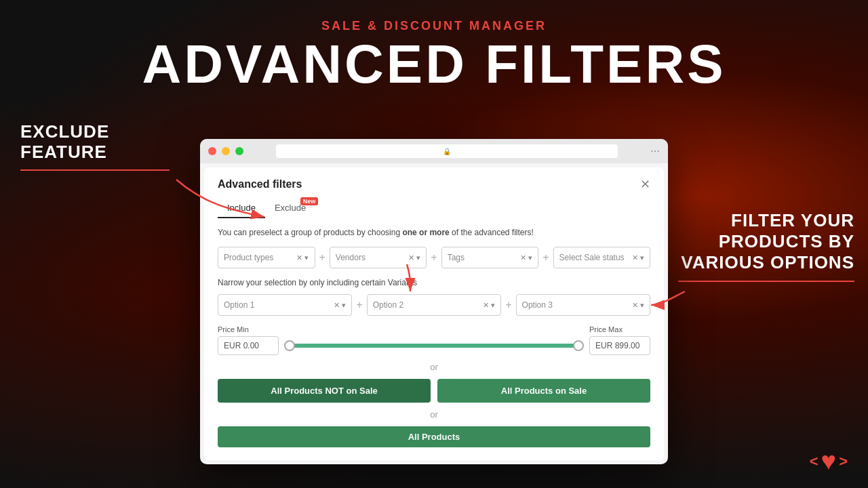  What do you see at coordinates (248, 346) in the screenshot?
I see `price-min-input: EUR 0.00` at bounding box center [248, 346].